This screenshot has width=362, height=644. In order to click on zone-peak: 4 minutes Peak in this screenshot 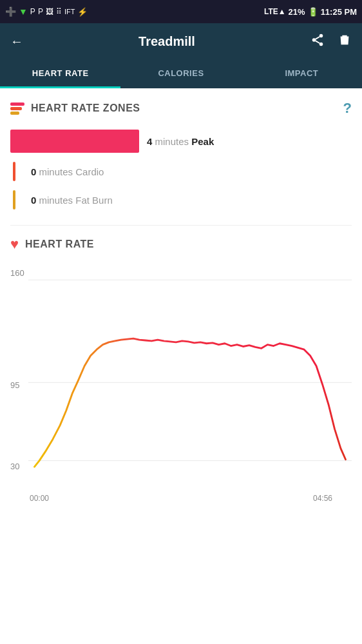, I will do `click(181, 141)`.